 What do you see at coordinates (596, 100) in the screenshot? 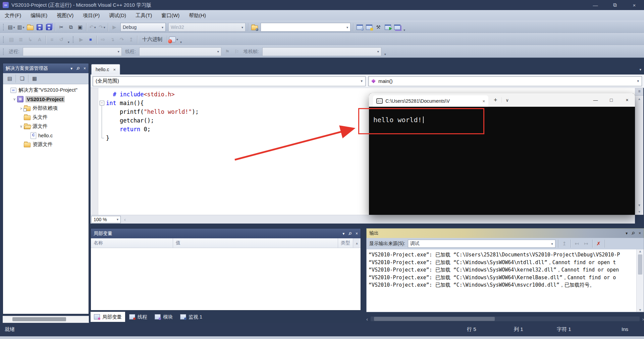
I see `console-minimize-icon: —` at bounding box center [596, 100].